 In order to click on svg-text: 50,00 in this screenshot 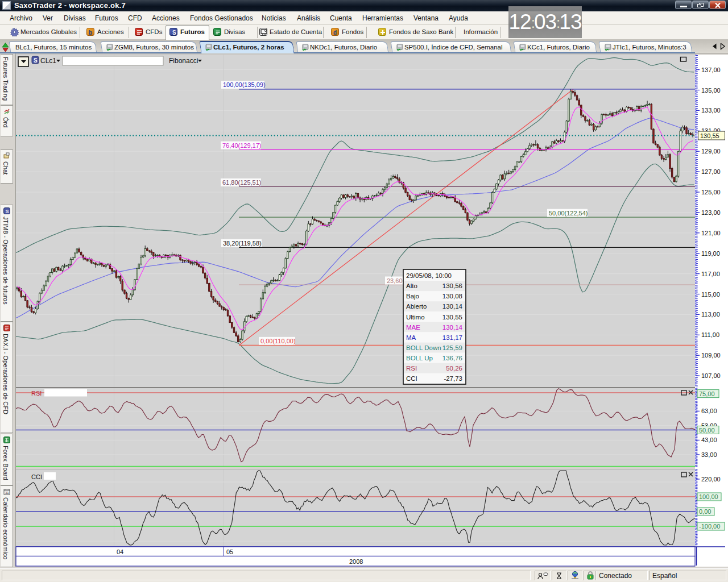, I will do `click(707, 430)`.